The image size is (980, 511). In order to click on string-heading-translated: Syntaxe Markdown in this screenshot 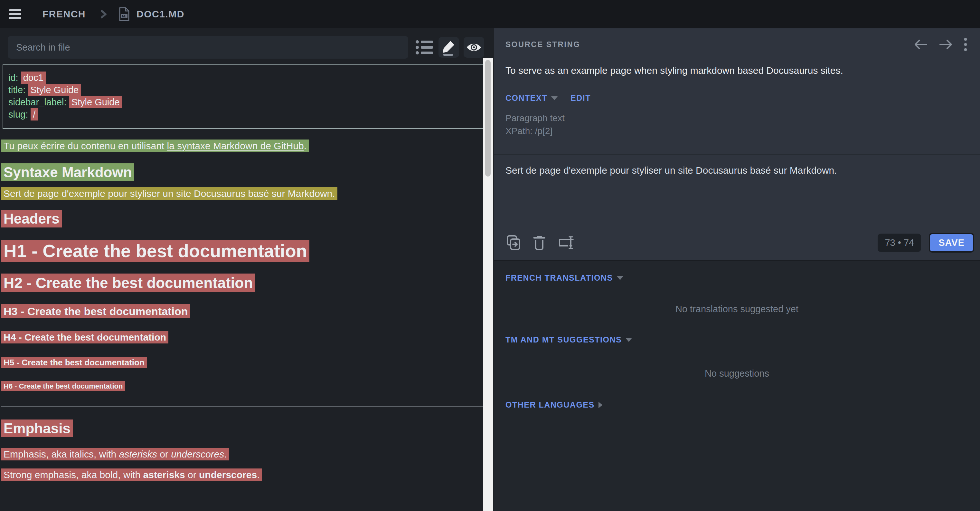, I will do `click(68, 172)`.